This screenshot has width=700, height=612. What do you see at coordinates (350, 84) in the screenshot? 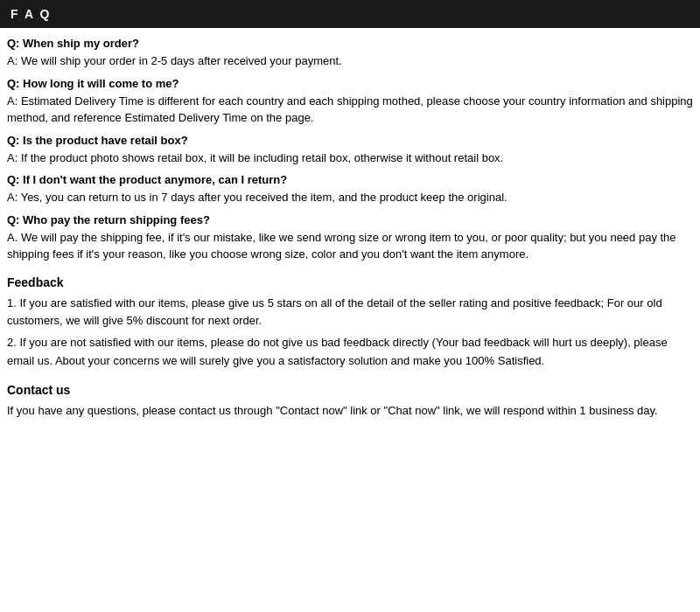
I see `question-text: Q: How long it will come to me?` at bounding box center [350, 84].